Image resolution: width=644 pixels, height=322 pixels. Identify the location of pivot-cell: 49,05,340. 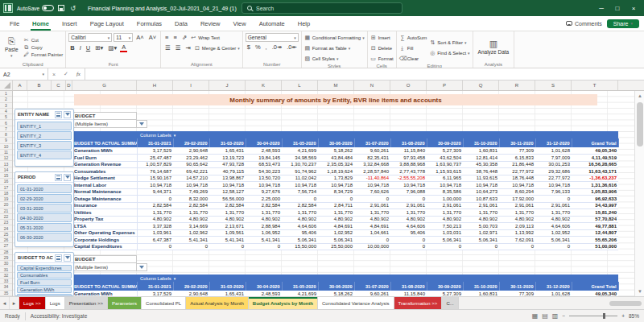
(595, 151).